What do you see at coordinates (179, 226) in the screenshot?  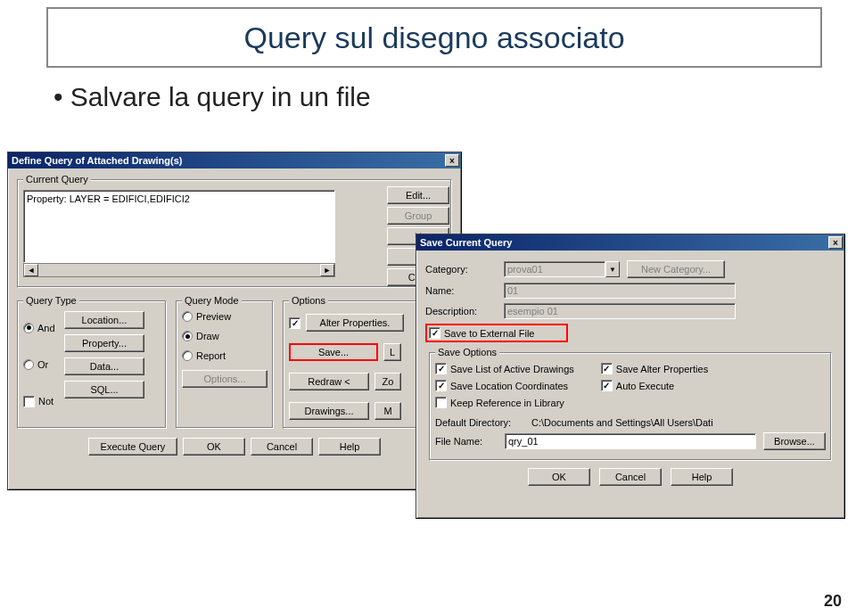 I see `current-query-listbox: Property: LAYER = EDIFICI,EDIFICI2` at bounding box center [179, 226].